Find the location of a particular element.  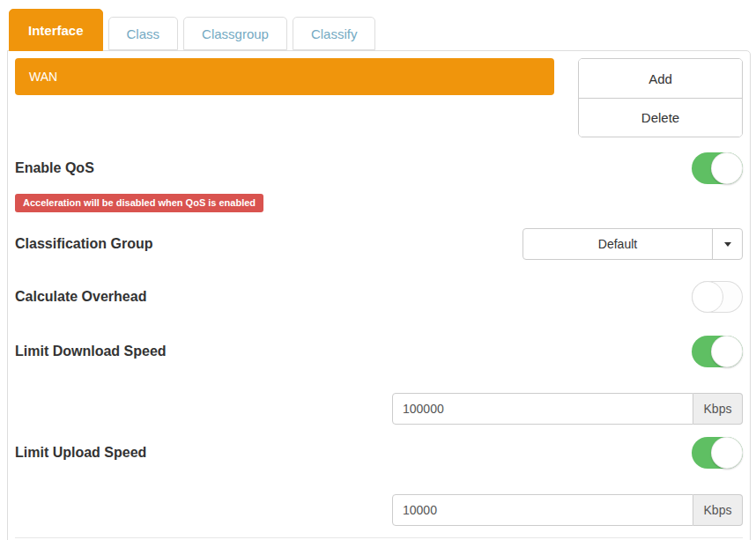

classification-group-select: Default is located at coordinates (633, 244).